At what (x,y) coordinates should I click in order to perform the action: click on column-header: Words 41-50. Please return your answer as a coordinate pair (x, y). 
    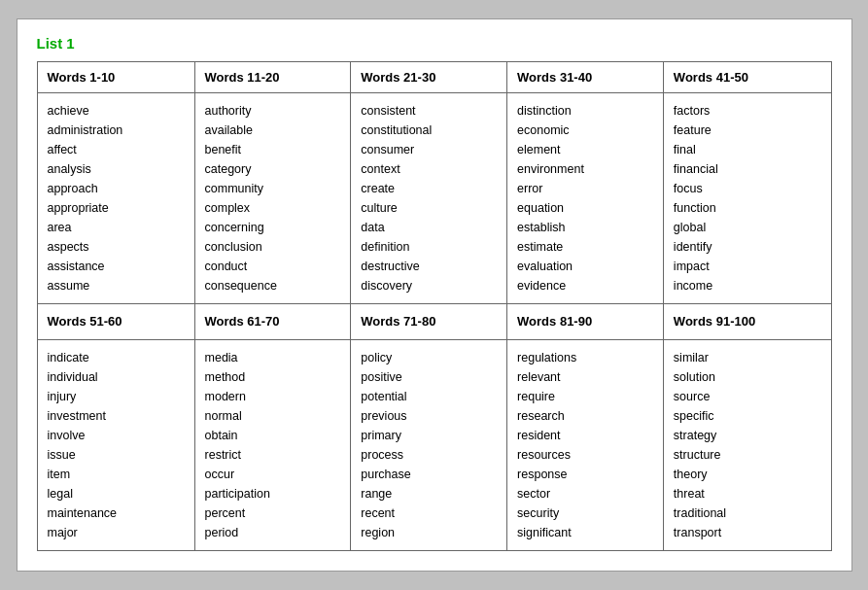
    Looking at the image, I should click on (746, 77).